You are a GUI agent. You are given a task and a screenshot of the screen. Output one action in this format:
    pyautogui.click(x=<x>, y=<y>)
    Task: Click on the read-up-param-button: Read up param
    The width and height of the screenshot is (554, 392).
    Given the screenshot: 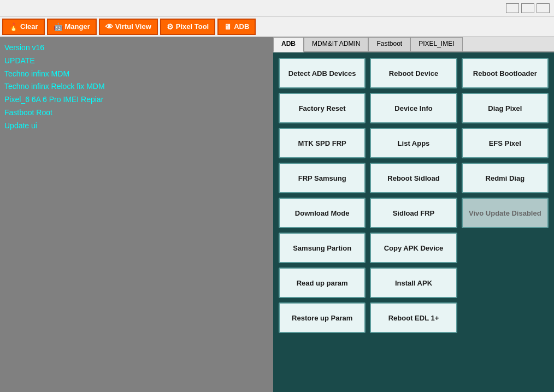 What is the action you would take?
    pyautogui.click(x=322, y=283)
    